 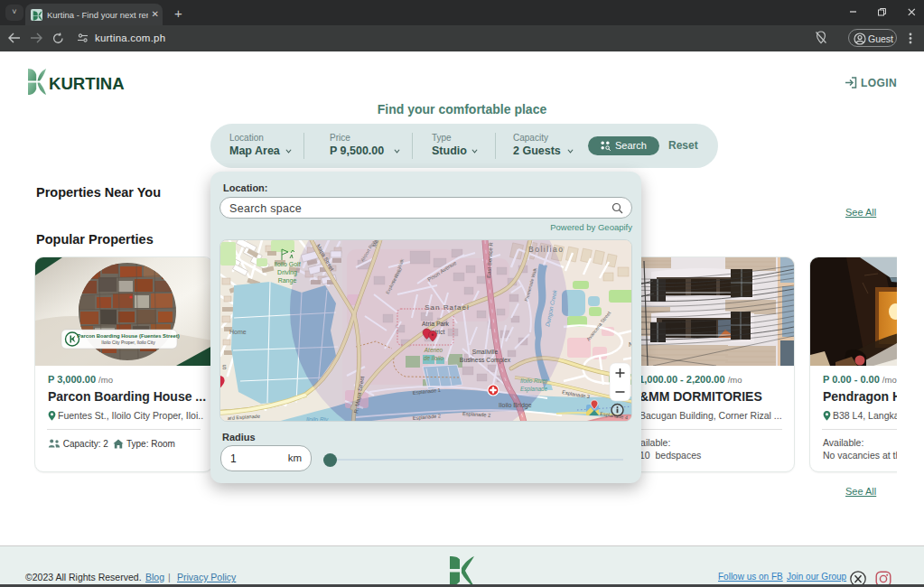 What do you see at coordinates (224, 367) in the screenshot?
I see `svg-text: S` at bounding box center [224, 367].